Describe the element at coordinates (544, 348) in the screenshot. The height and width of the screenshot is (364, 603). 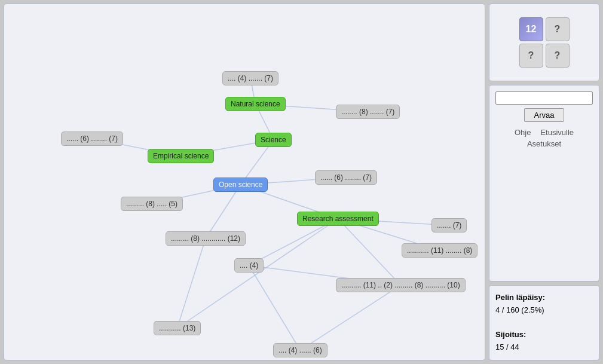
I see `stats-value2: 15 / 44` at that location.